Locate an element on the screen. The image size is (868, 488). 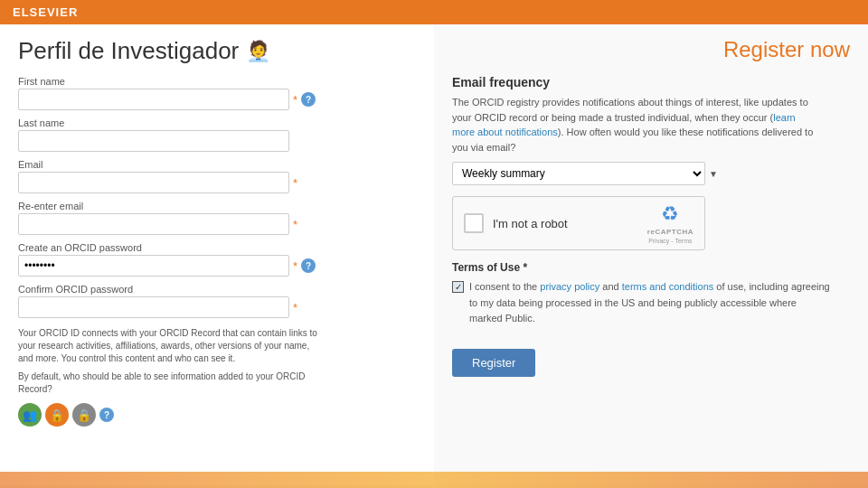
confirm-password-label: Confirm ORCID password is located at coordinates (217, 289).